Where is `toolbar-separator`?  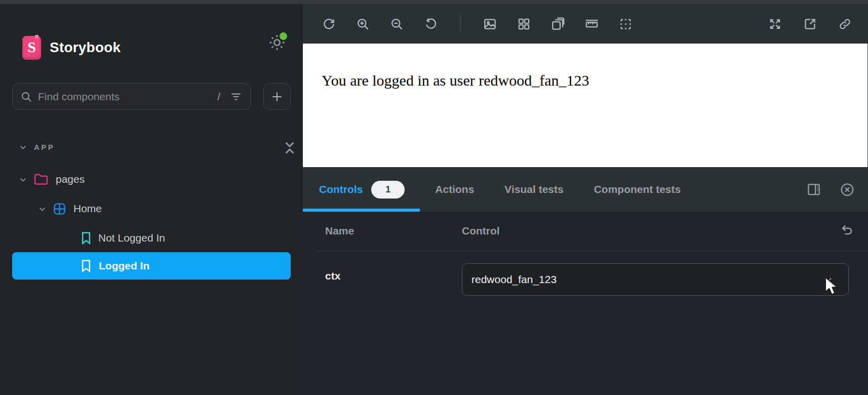
toolbar-separator is located at coordinates (460, 24).